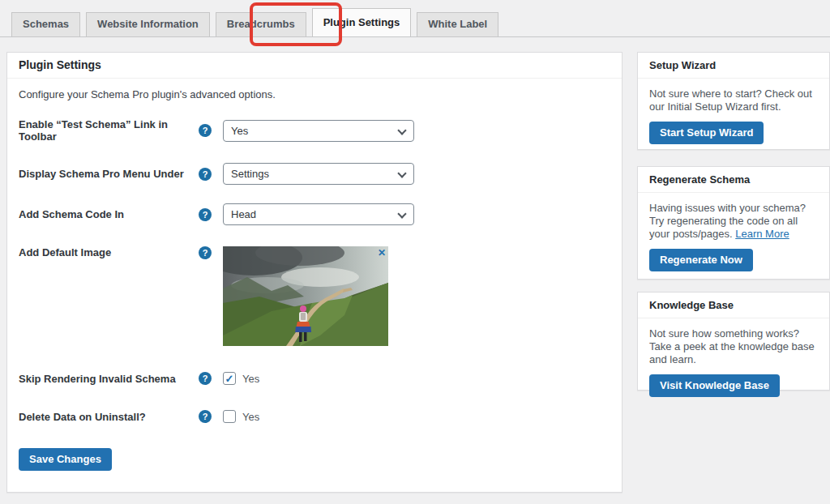 This screenshot has width=830, height=504. Describe the element at coordinates (261, 24) in the screenshot. I see `tab-breadcrumbs: Breadcrumbs` at that location.